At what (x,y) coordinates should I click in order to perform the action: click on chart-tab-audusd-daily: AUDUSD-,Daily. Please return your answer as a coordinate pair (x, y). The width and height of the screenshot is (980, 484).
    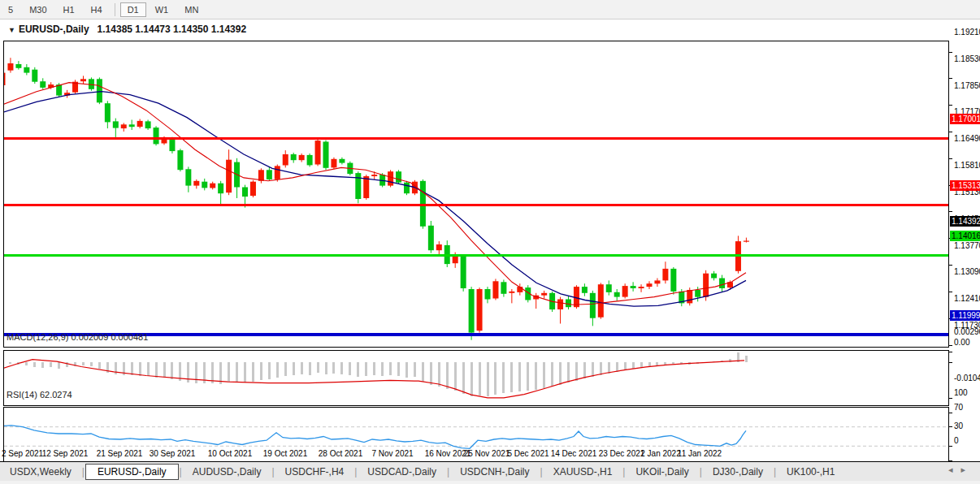
    Looking at the image, I should click on (228, 472).